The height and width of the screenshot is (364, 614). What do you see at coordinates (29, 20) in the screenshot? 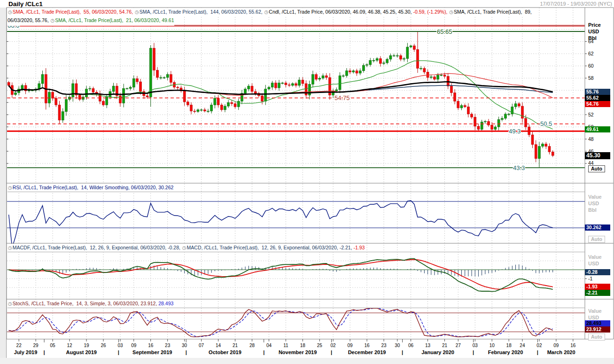
I see `legend-text: 06/03/2020, 55.76,` at bounding box center [29, 20].